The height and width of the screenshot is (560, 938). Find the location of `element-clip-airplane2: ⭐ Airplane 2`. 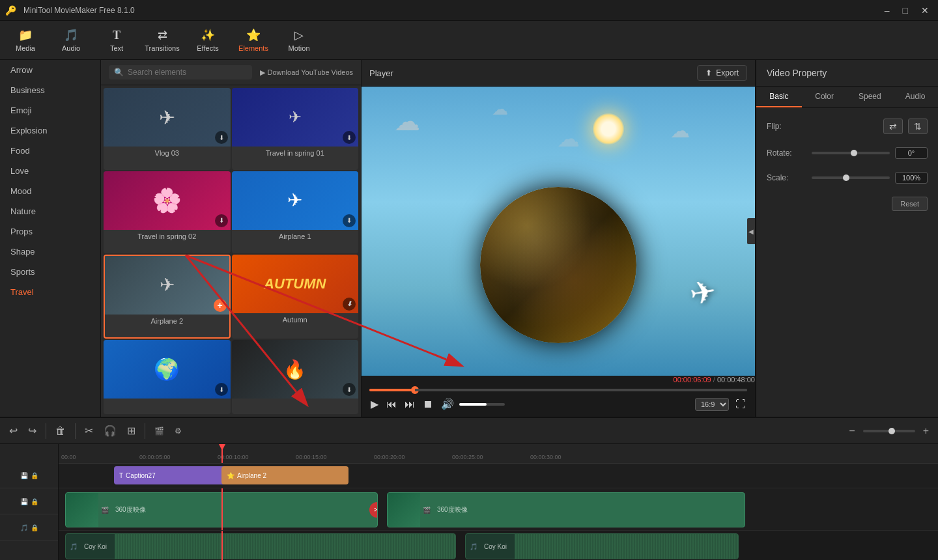

element-clip-airplane2: ⭐ Airplane 2 is located at coordinates (285, 475).